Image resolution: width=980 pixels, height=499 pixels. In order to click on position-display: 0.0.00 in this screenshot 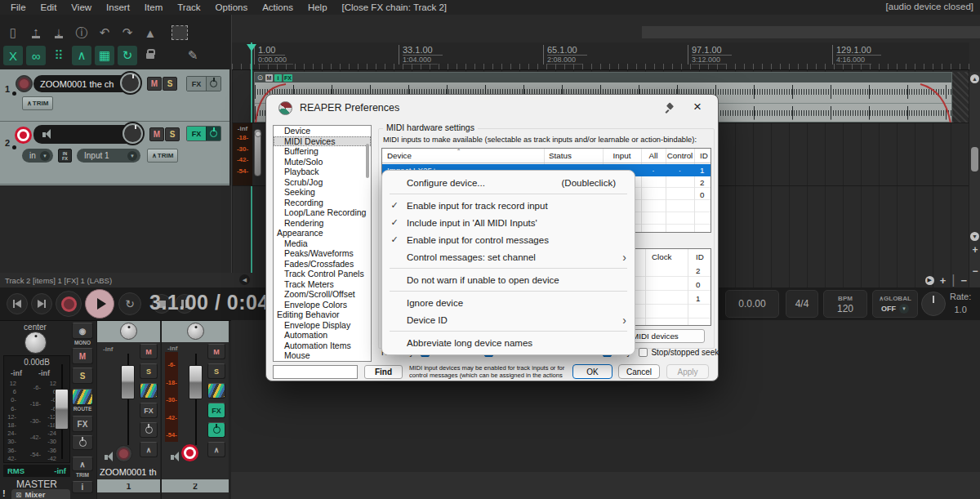, I will do `click(752, 304)`.